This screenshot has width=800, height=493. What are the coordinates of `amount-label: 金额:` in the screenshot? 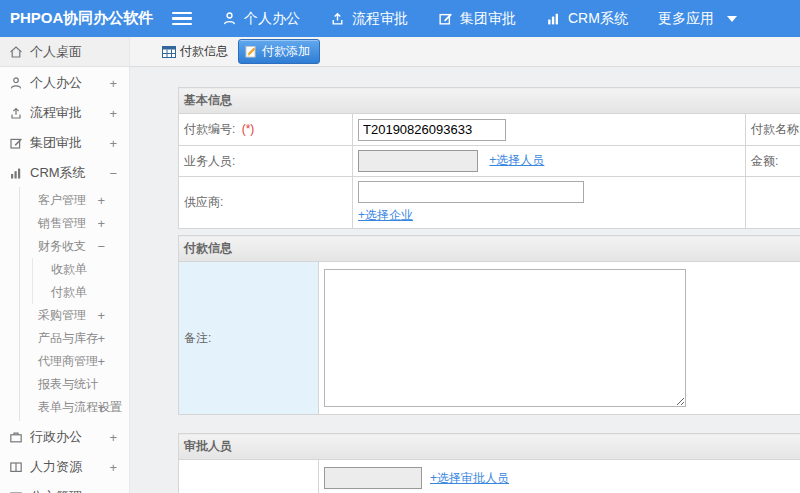 It's located at (764, 161).